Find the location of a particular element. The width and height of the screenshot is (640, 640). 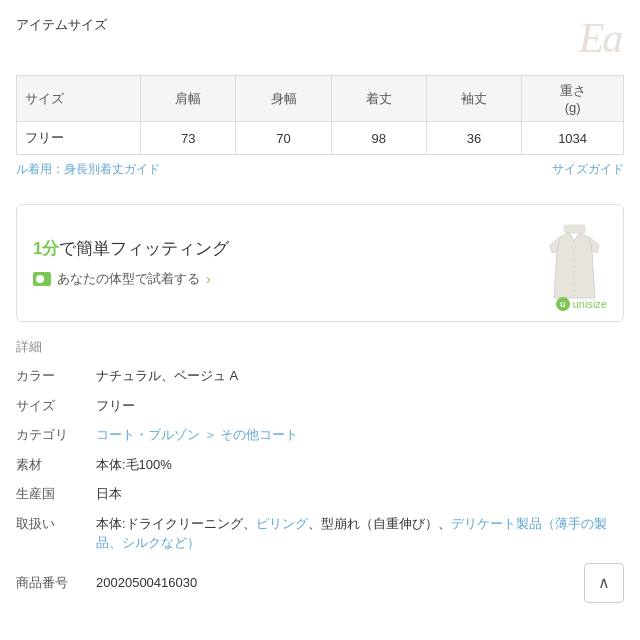

size-section-title: アイテムサイズ is located at coordinates (320, 25).